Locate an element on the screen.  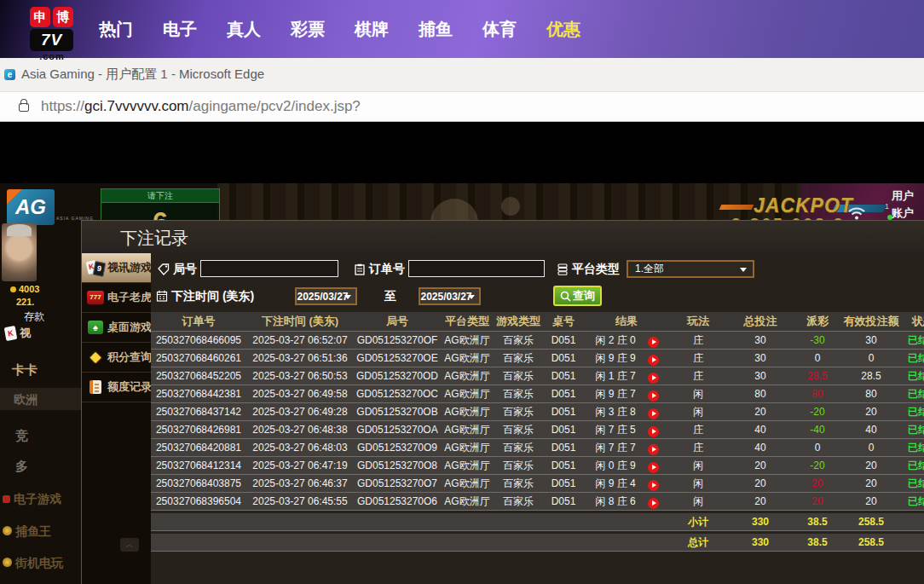
order-number: 250327068426981 is located at coordinates (199, 430).